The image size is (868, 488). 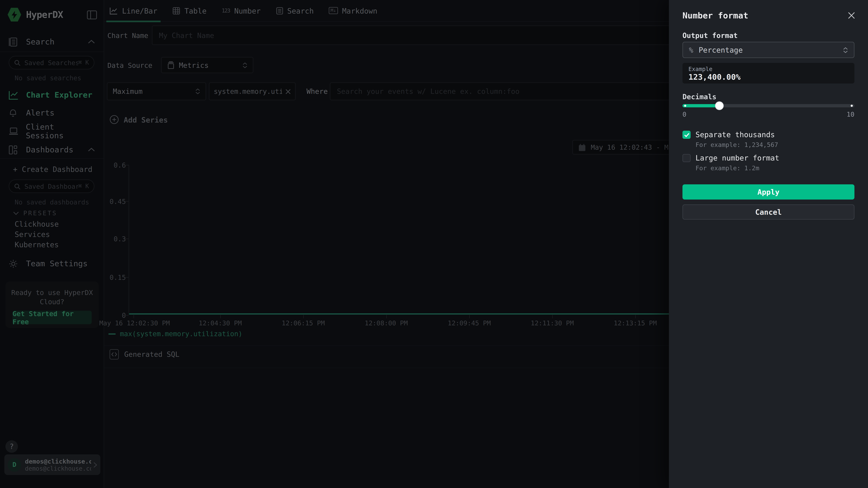 I want to click on select-chevrons-icon, so click(x=845, y=50).